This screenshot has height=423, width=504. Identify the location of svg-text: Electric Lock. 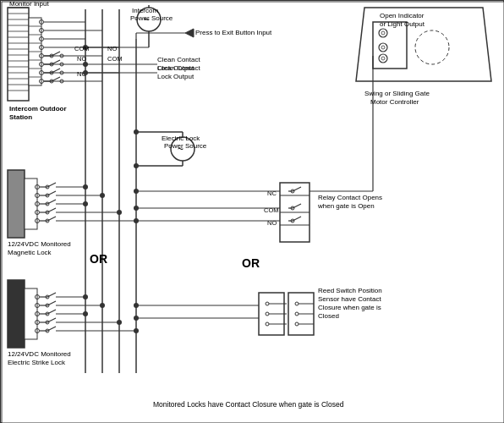
(181, 139).